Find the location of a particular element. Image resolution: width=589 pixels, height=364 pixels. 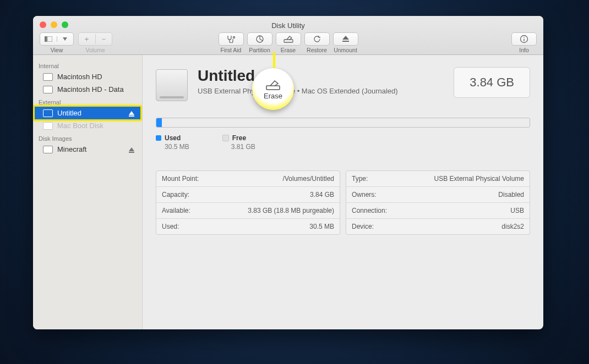

pie-icon is located at coordinates (260, 39).